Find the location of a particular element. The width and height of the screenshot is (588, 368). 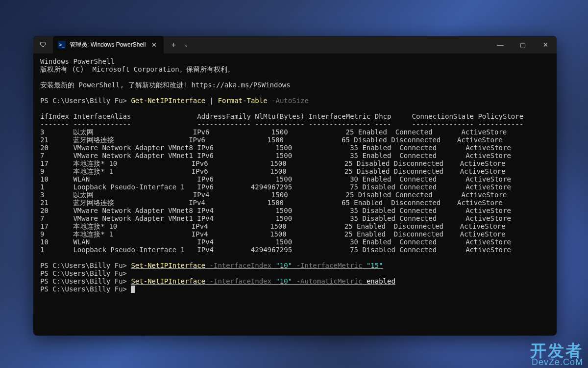

maximize-button: ▢ is located at coordinates (523, 45).